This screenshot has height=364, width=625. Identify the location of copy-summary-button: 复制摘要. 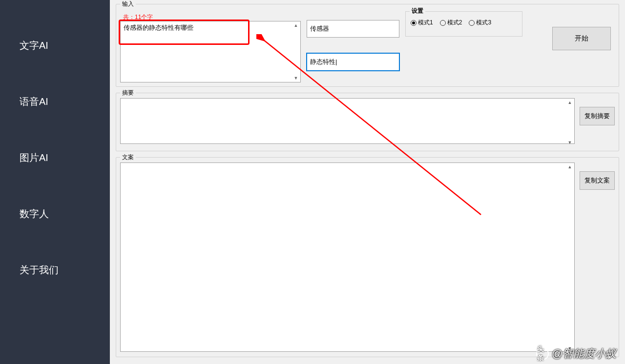
(597, 116).